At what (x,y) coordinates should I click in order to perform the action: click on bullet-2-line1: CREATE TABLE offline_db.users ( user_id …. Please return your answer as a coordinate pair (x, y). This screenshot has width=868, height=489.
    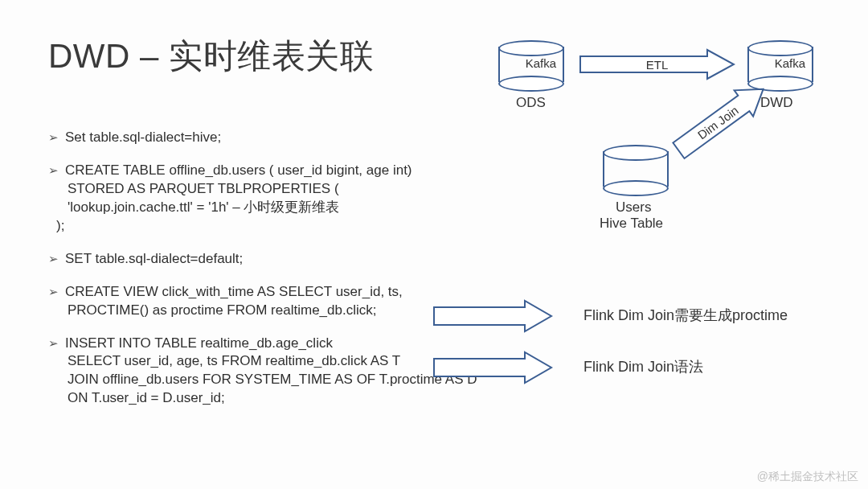
    Looking at the image, I should click on (239, 171).